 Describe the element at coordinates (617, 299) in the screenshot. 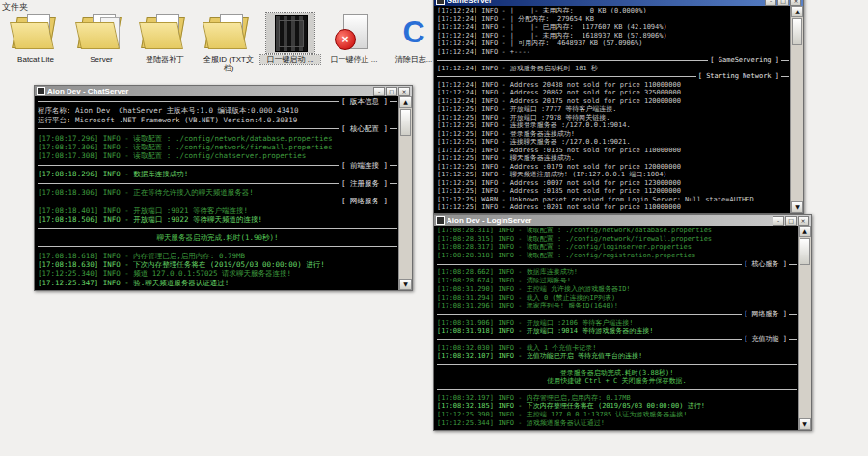

I see `log-line: [17:08:31.294] INFO - 载入 0 (禁止连接的IP列表)` at that location.